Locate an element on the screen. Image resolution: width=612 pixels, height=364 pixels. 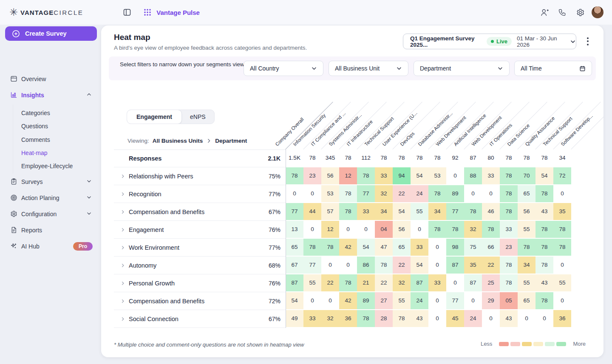
sidebar-item-surveys: Surveys is located at coordinates (51, 182).